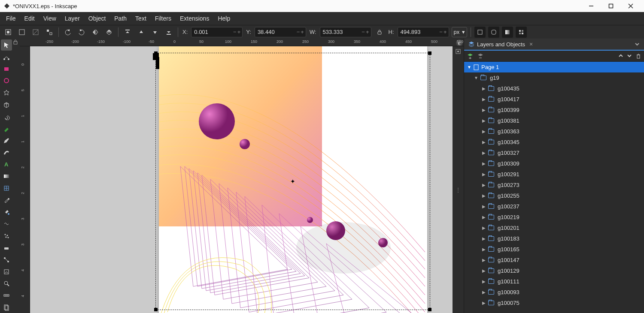 This screenshot has height=313, width=644. Describe the element at coordinates (6, 152) in the screenshot. I see `calligraphy-tool-icon` at that location.